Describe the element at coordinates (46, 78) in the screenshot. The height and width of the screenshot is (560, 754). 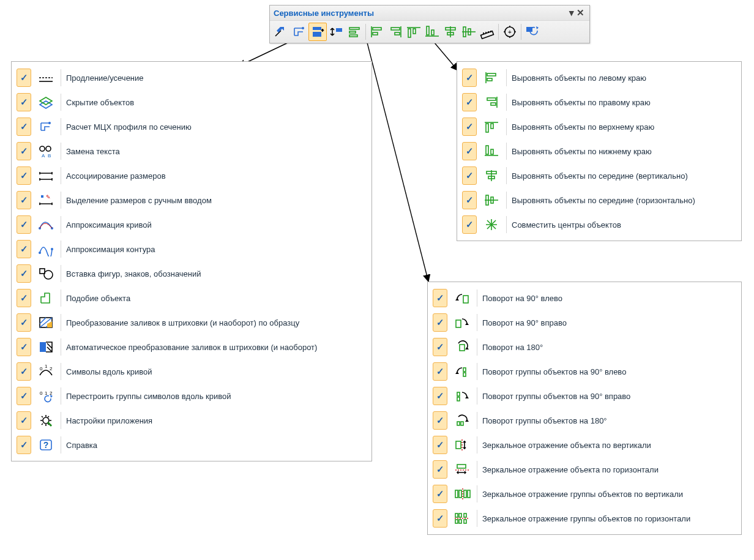
I see `extend-trim-icon` at that location.